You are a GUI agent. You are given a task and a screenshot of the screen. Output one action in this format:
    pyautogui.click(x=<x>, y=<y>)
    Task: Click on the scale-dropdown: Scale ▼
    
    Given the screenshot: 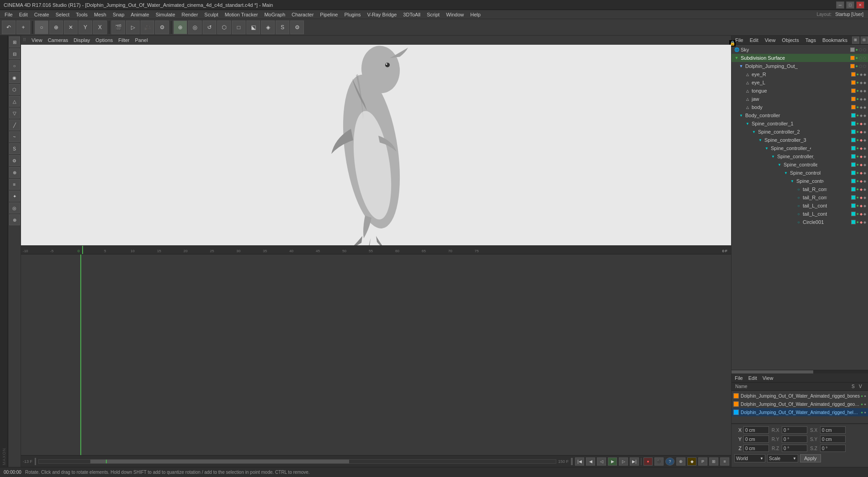 What is the action you would take?
    pyautogui.click(x=783, y=458)
    